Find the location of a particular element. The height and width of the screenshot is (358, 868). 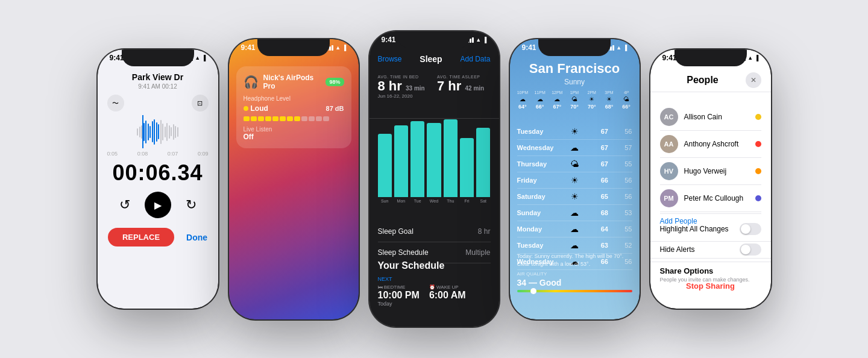

people-title: People is located at coordinates (703, 80).